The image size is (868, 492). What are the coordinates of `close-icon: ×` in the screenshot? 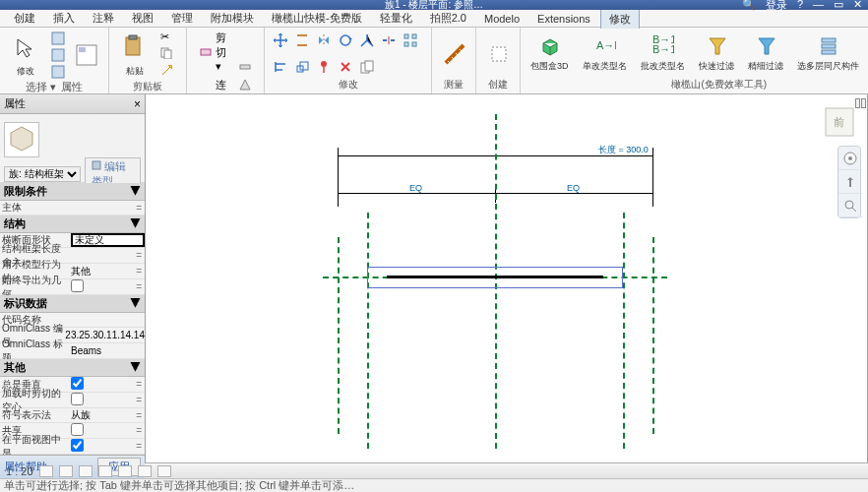 It's located at (138, 104).